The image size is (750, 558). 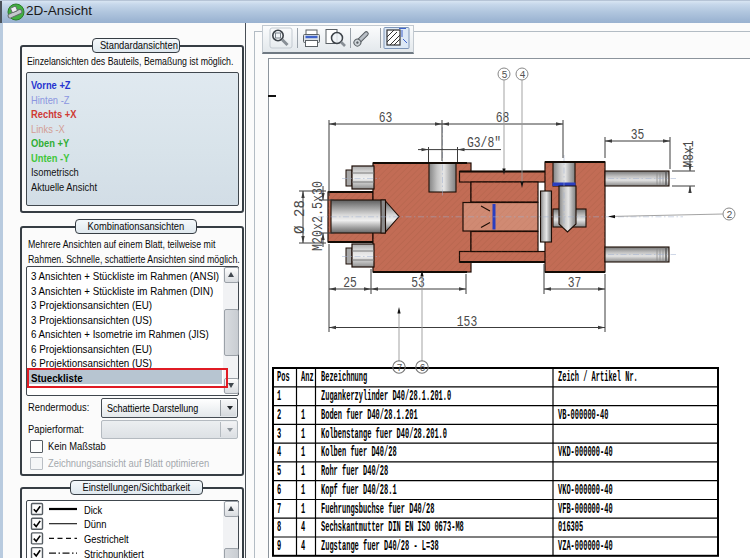 What do you see at coordinates (418, 284) in the screenshot?
I see `svg-text: 53` at bounding box center [418, 284].